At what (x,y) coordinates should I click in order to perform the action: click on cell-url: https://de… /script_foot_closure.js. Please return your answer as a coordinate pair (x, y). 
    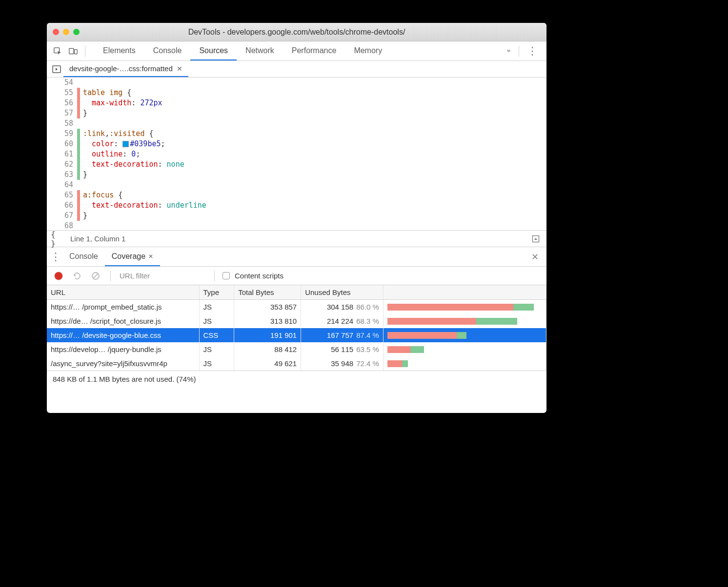
    Looking at the image, I should click on (123, 321).